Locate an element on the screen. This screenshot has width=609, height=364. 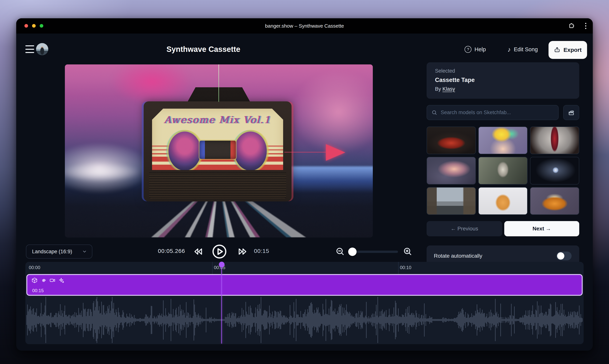
extensions-icon is located at coordinates (571, 26).